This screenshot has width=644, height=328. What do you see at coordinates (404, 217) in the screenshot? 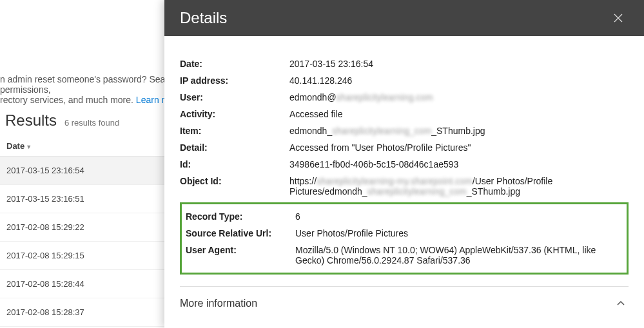
I see `detail-row: Record Type:6` at bounding box center [404, 217].